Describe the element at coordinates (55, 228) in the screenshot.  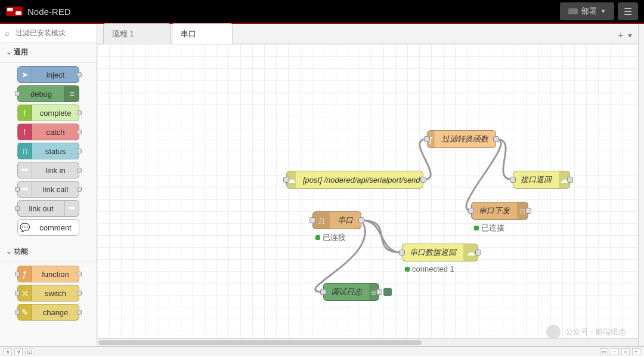
I see `node-label: comment` at that location.